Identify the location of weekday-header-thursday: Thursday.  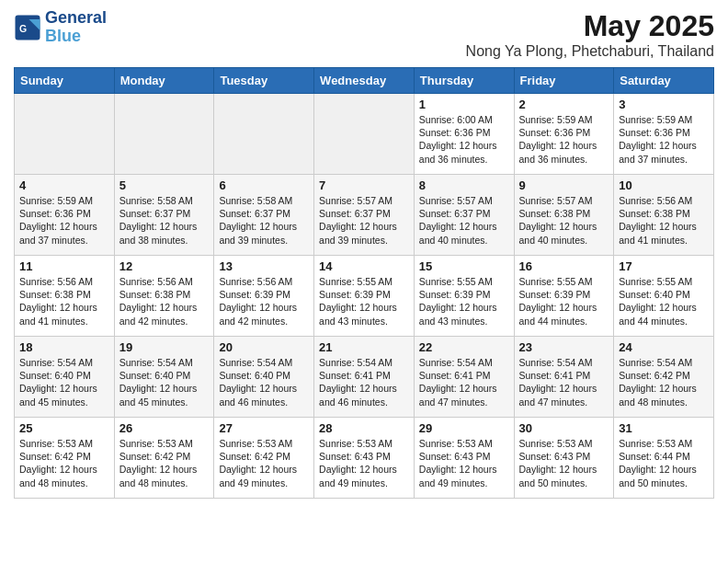
(463, 81).